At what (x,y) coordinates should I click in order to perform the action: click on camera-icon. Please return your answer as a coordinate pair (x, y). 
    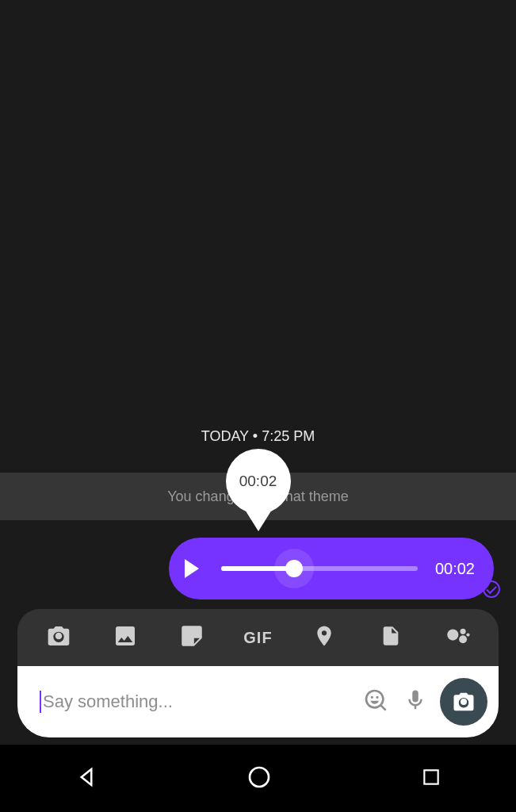
    Looking at the image, I should click on (59, 638).